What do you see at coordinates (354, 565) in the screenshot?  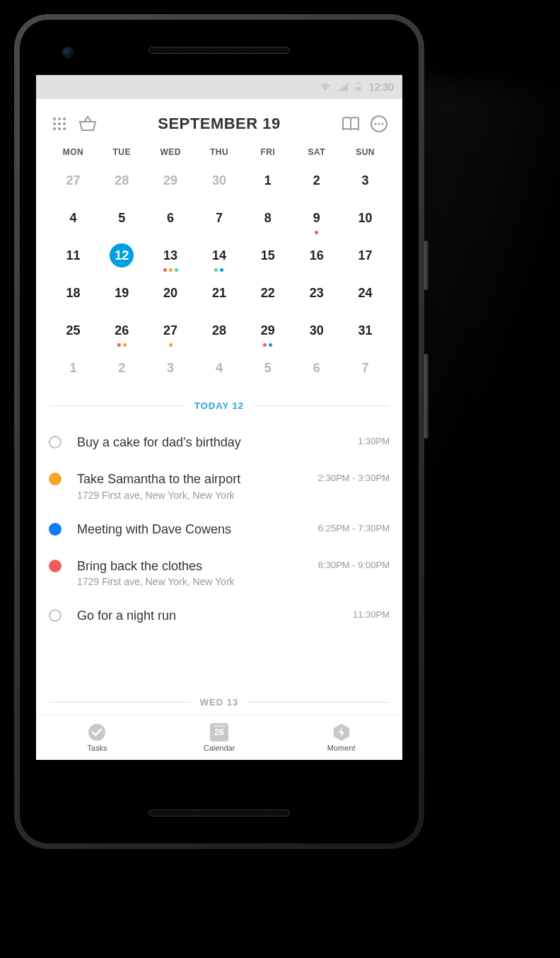 I see `task-time: 8:30PM - 9:00PM` at bounding box center [354, 565].